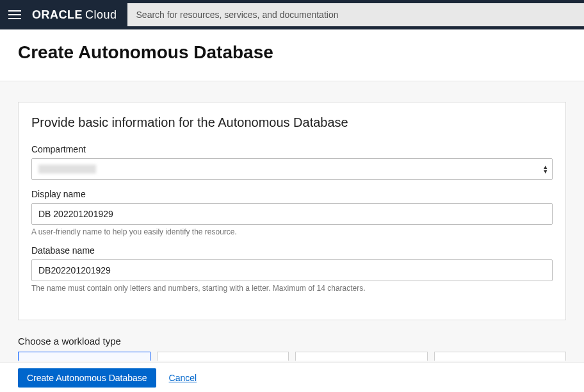 The image size is (584, 392). What do you see at coordinates (501, 360) in the screenshot?
I see `workload-title: APEX` at bounding box center [501, 360].